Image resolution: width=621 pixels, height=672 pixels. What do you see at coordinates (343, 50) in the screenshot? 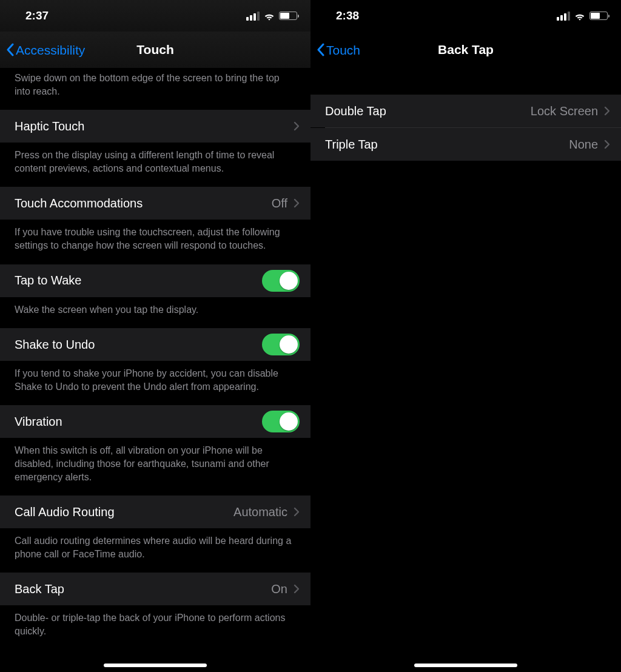
I see `back-label: Touch` at bounding box center [343, 50].